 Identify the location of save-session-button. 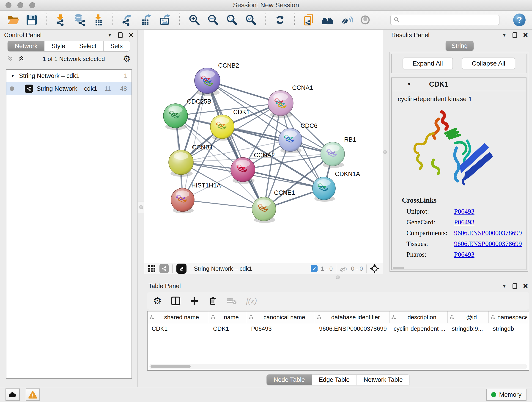
(32, 20).